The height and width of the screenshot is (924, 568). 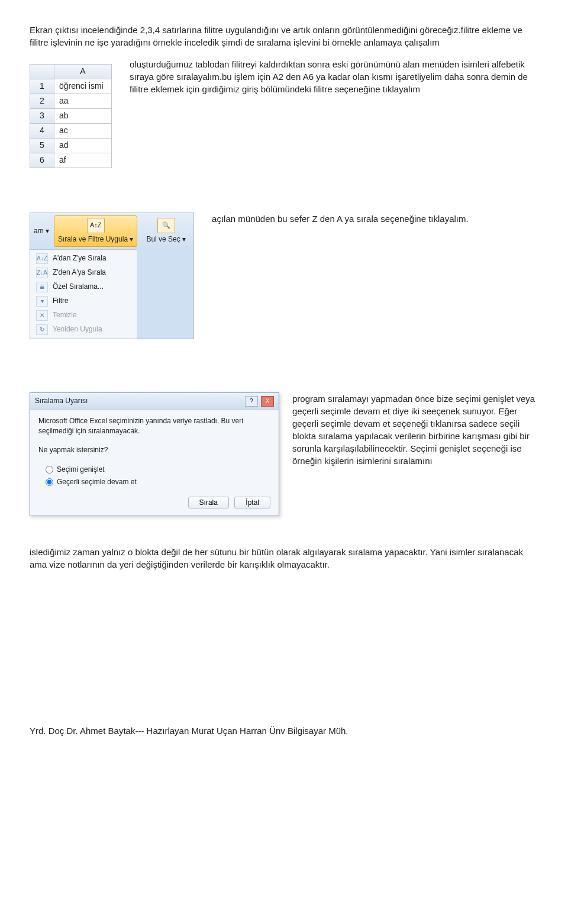 What do you see at coordinates (96, 226) in the screenshot?
I see `sort-icon: A↕Z` at bounding box center [96, 226].